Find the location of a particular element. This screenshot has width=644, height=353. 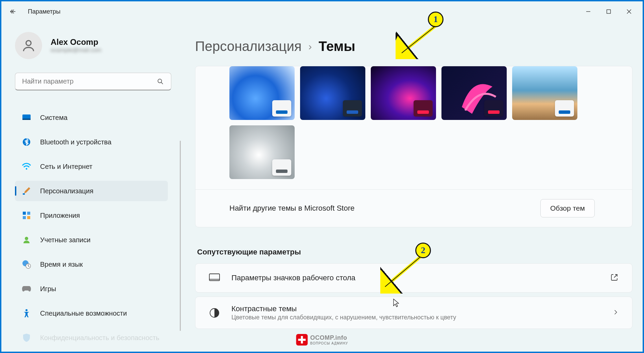

chevron-right-icon: › is located at coordinates (310, 47).